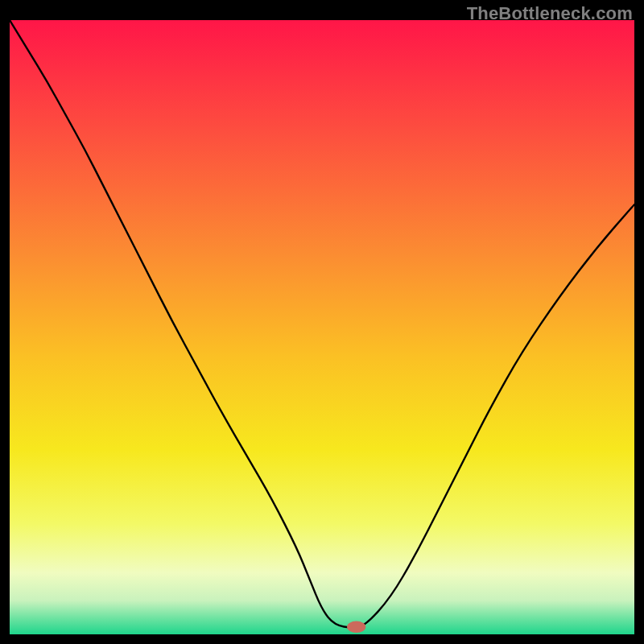  Describe the element at coordinates (356, 627) in the screenshot. I see `optimum-marker` at that location.